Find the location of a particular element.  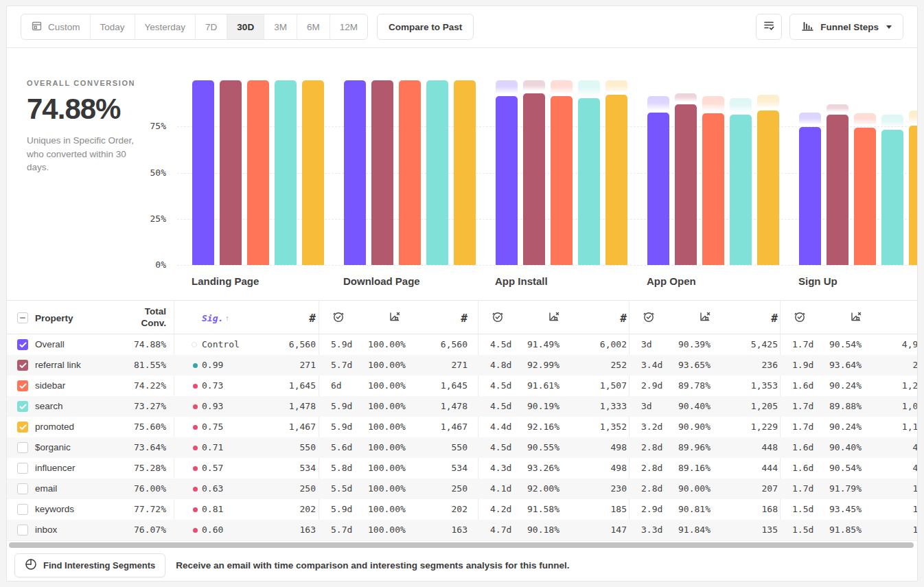

funnel-bar-promoted-Sign-Up is located at coordinates (913, 195).